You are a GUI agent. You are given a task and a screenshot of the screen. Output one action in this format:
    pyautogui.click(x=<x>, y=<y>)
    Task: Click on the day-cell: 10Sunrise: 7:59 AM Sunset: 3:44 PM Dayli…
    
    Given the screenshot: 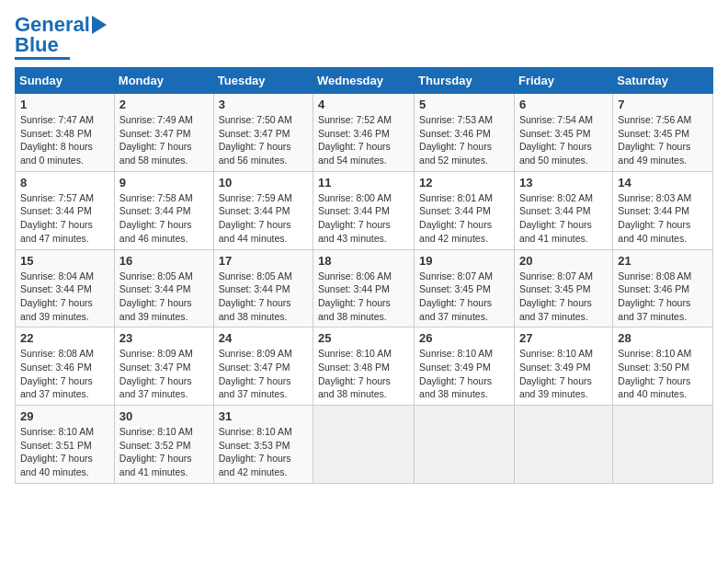 What is the action you would take?
    pyautogui.click(x=263, y=210)
    